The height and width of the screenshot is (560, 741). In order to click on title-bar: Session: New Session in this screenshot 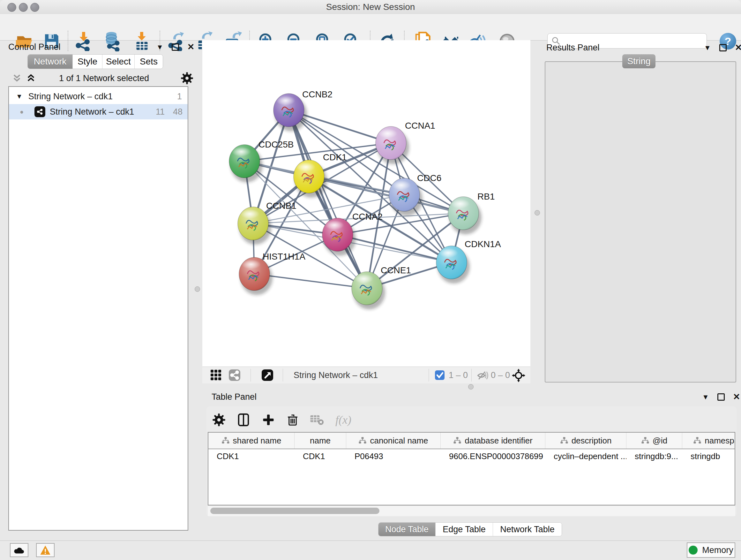, I will do `click(370, 7)`.